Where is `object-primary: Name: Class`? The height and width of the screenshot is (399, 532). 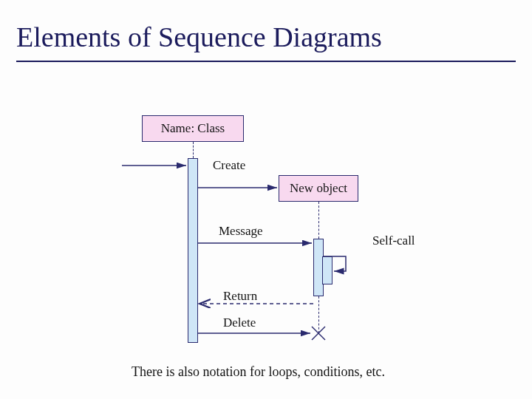 object-primary: Name: Class is located at coordinates (193, 129).